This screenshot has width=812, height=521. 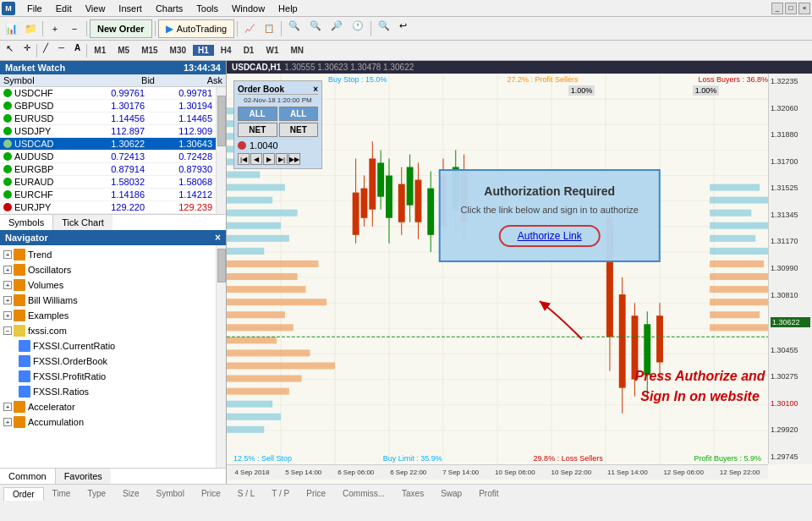 What do you see at coordinates (196, 29) in the screenshot?
I see `autotrading-button: ▶ AutoTrading` at bounding box center [196, 29].